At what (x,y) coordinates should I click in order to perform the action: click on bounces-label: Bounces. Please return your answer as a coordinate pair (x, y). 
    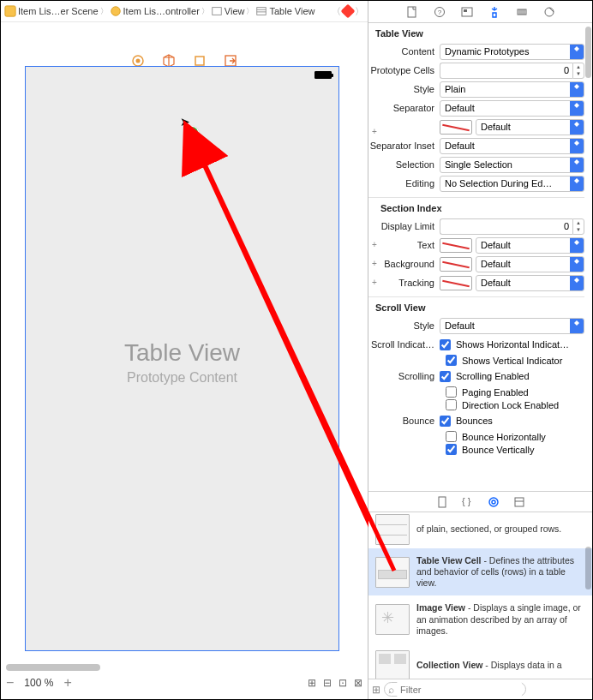
    Looking at the image, I should click on (475, 421).